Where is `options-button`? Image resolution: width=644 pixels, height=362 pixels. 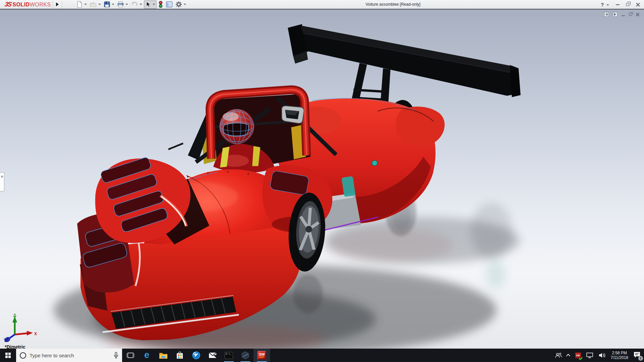 options-button is located at coordinates (181, 4).